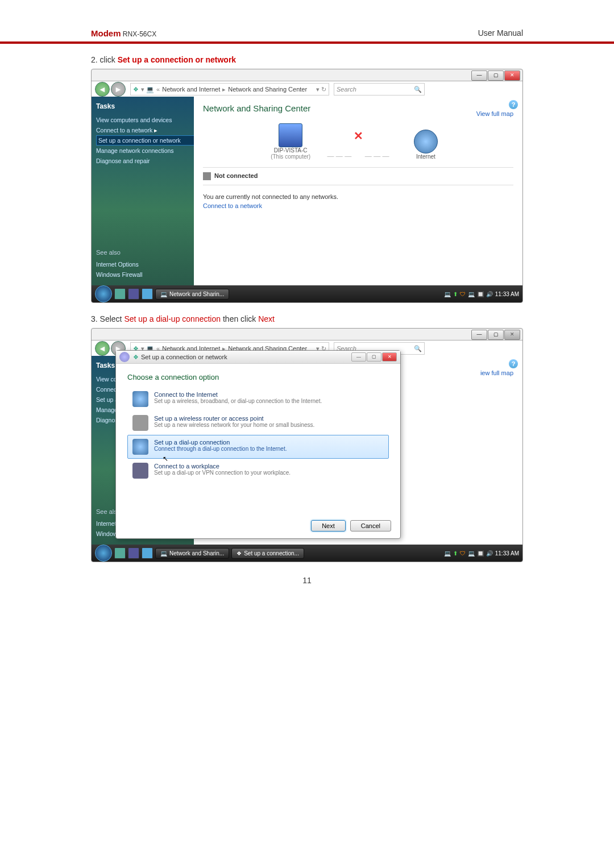  Describe the element at coordinates (147, 140) in the screenshot. I see `task-setup-connection: Set up a connection or network` at that location.